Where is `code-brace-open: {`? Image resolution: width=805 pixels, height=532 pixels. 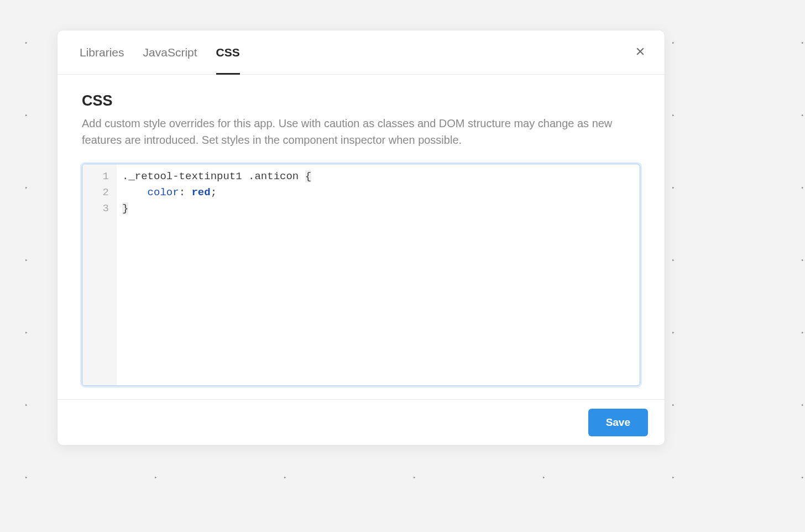
code-brace-open: { is located at coordinates (309, 176).